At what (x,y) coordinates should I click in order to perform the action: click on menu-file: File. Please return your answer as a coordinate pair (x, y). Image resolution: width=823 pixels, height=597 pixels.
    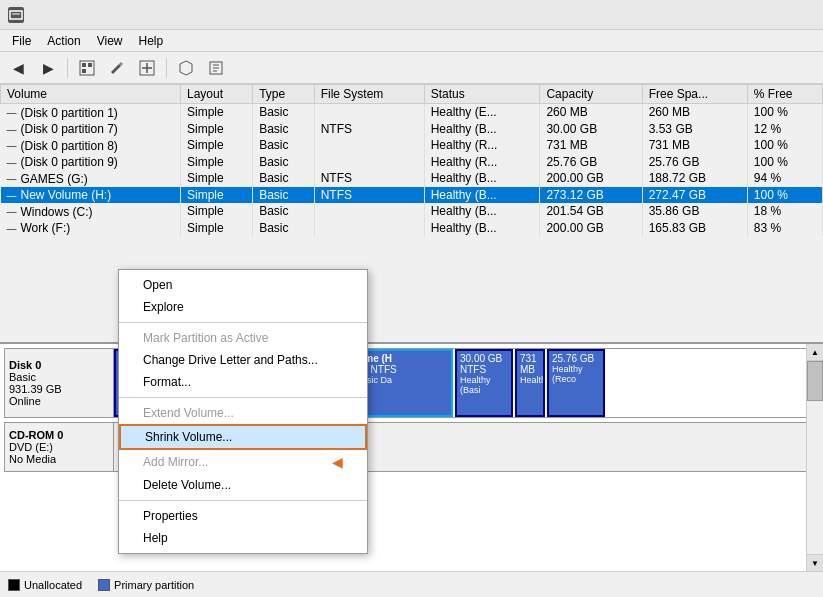
    Looking at the image, I should click on (22, 41).